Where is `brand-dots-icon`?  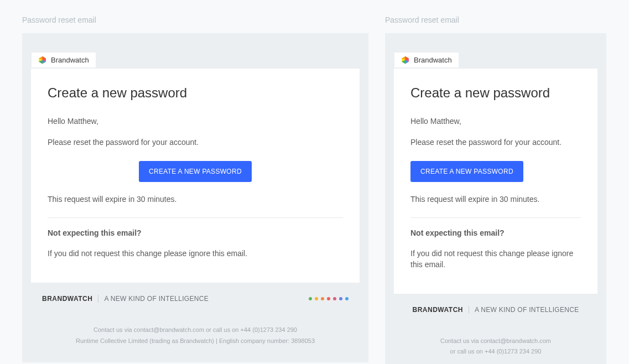
brand-dots-icon is located at coordinates (329, 299).